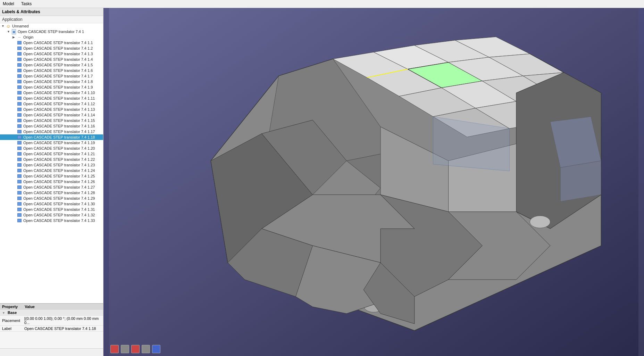  Describe the element at coordinates (51, 143) in the screenshot. I see `tree-item-19: Open CASCADE STEP translator 7.4 1.19` at that location.